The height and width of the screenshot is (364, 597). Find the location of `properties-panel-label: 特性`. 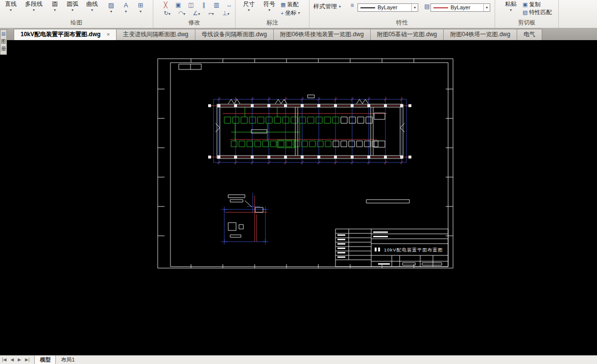

properties-panel-label: 特性 is located at coordinates (402, 23).